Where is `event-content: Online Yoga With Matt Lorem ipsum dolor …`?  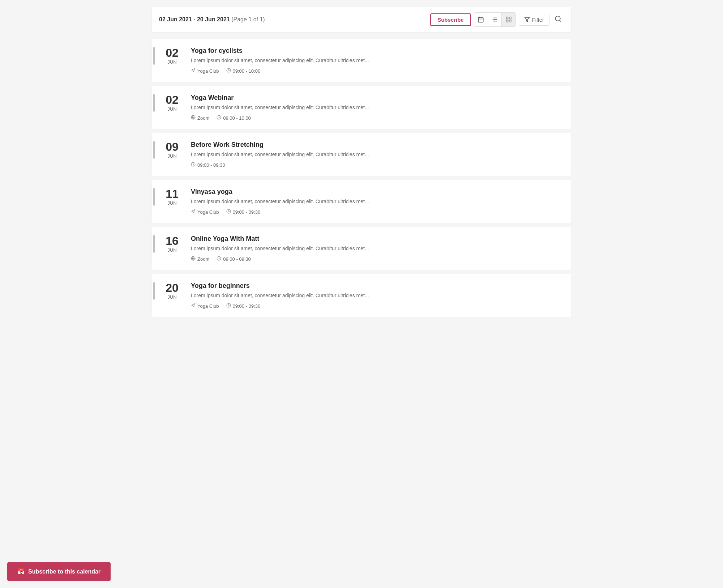 event-content: Online Yoga With Matt Lorem ipsum dolor … is located at coordinates (377, 248).